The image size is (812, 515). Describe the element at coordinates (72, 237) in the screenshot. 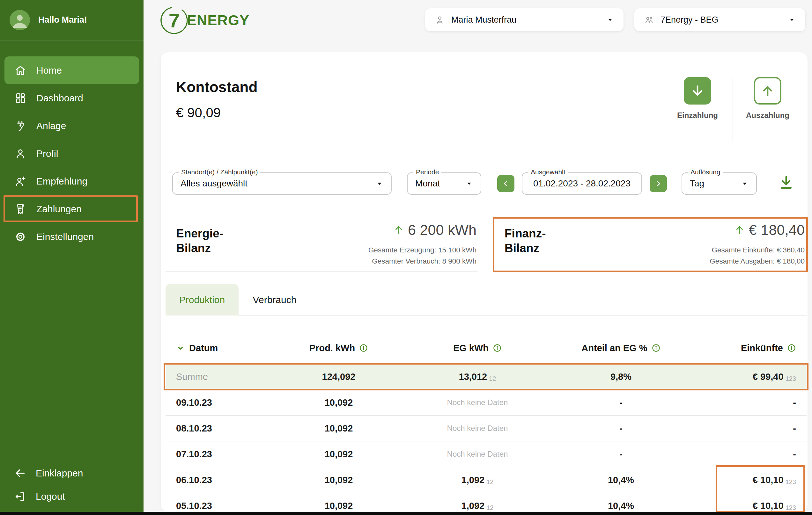

I see `sidebar-item-einstellungen: Einstellungen` at that location.